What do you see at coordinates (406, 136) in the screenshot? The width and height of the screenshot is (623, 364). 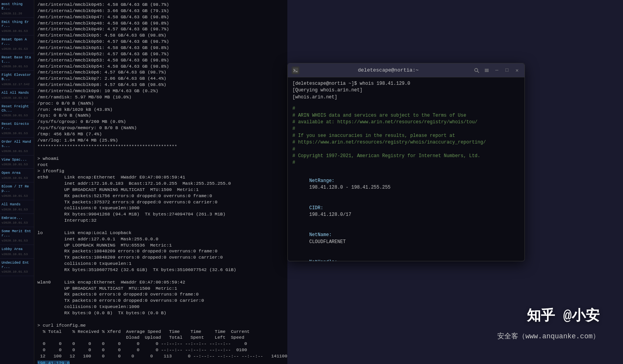 I see `whois-comment-5: # If you see inaccuracies in the results…` at bounding box center [406, 136].